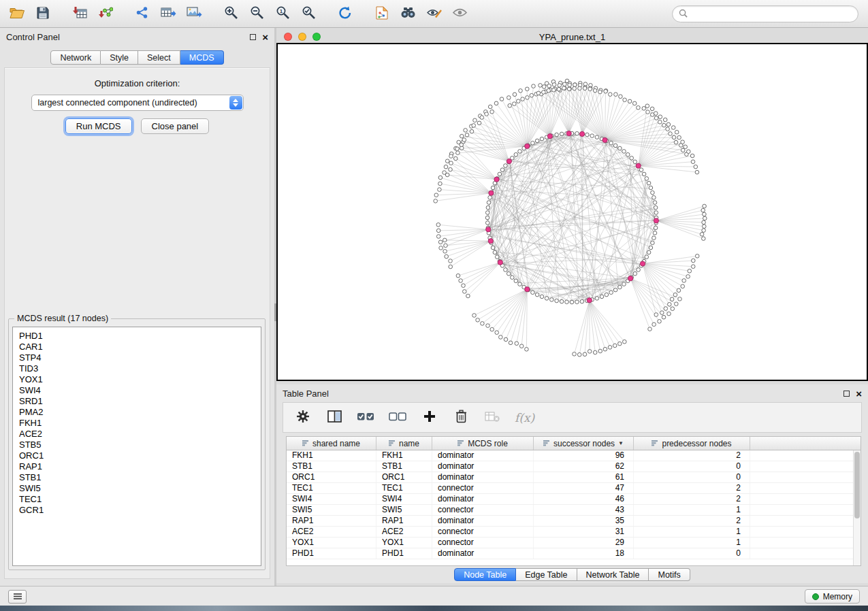  What do you see at coordinates (137, 445) in the screenshot?
I see `result-item: STB5` at bounding box center [137, 445].